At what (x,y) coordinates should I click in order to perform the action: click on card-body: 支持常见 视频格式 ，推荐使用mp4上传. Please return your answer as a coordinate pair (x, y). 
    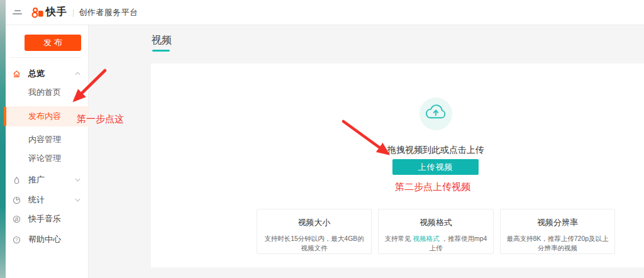
    Looking at the image, I should click on (436, 243).